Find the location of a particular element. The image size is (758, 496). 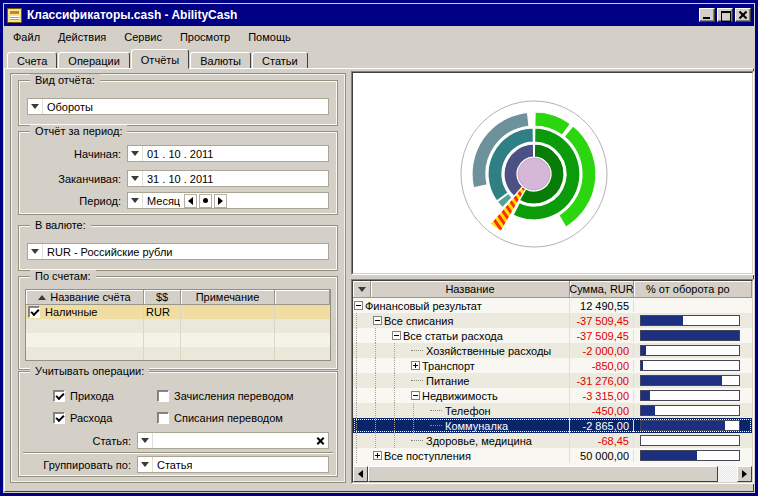

start-date-field: 01 . 10 . 2011 is located at coordinates (228, 154).